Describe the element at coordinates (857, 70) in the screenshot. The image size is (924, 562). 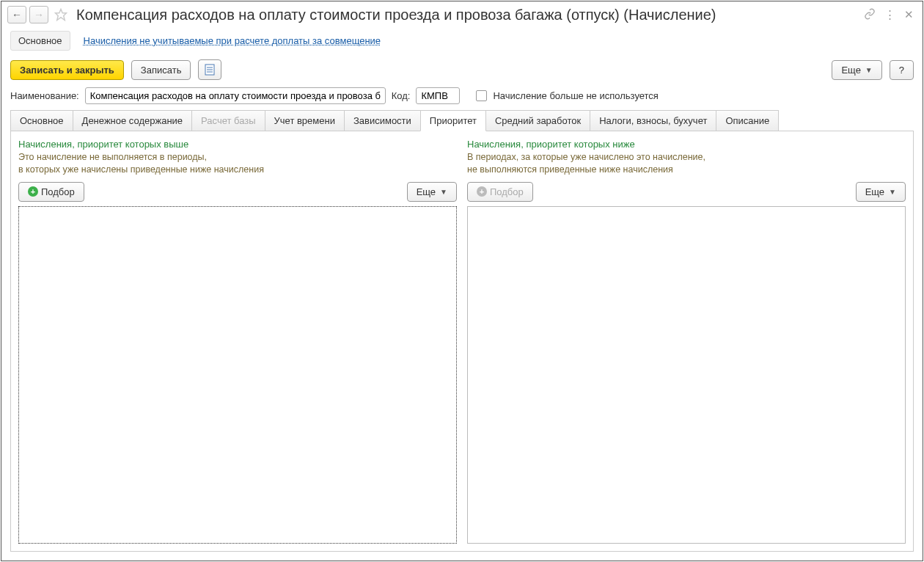
I see `more-button: Еще▼` at that location.